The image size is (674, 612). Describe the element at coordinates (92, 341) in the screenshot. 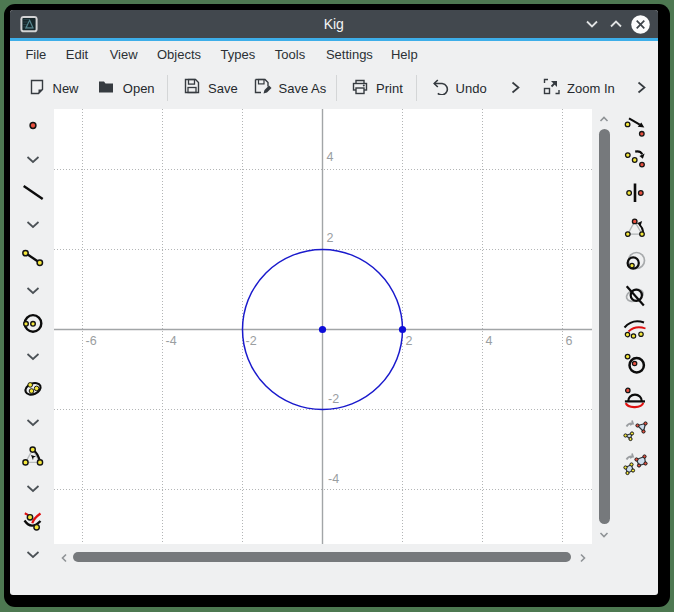

I see `svg-text: -6` at that location.